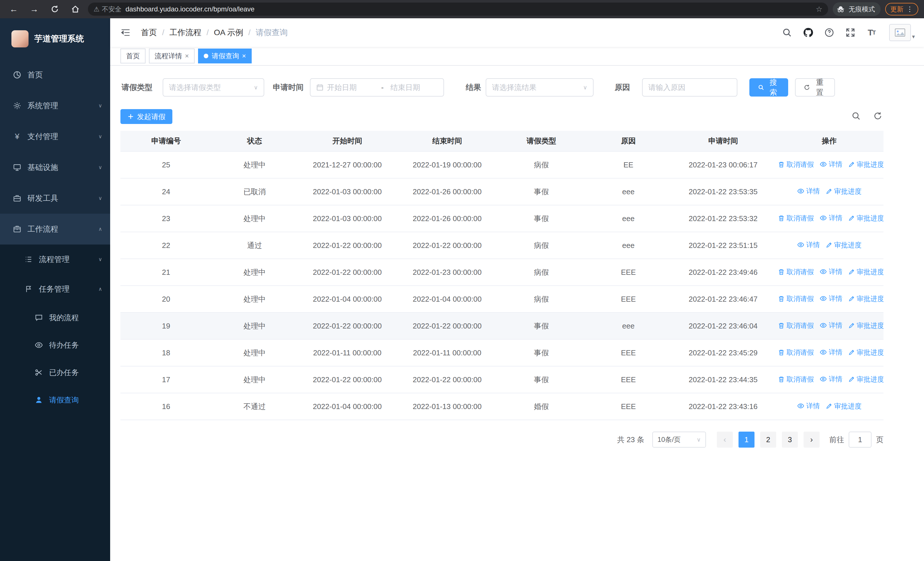  What do you see at coordinates (55, 167) in the screenshot?
I see `sidebar-item-infrastructure: 基础设施 ∨` at bounding box center [55, 167].